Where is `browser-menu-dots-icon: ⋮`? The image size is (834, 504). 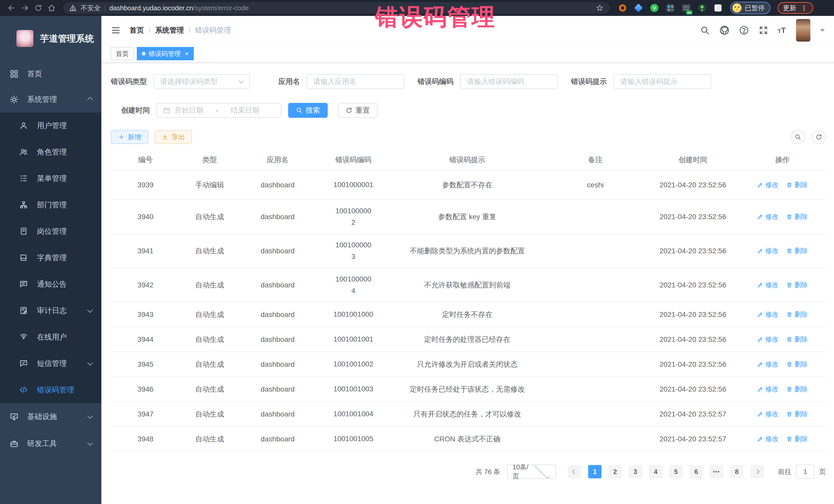
browser-menu-dots-icon: ⋮ is located at coordinates (804, 8).